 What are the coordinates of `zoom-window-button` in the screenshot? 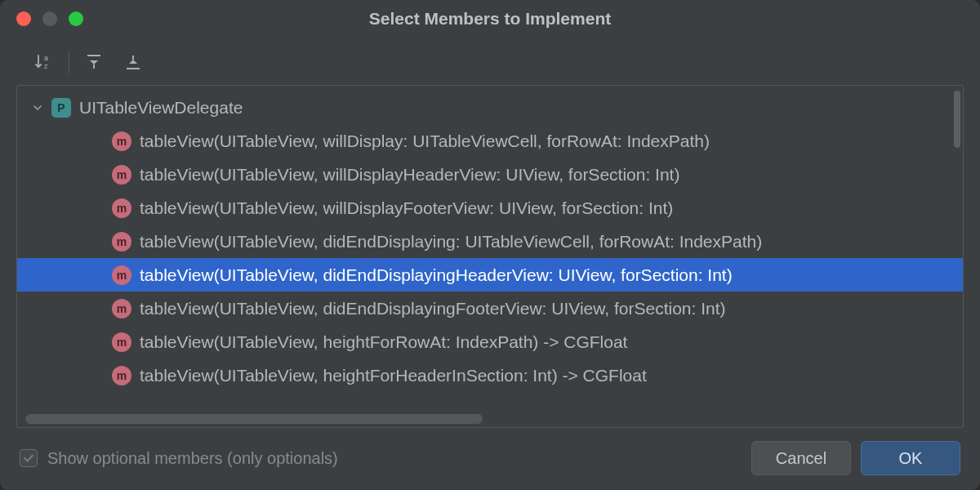 It's located at (76, 19).